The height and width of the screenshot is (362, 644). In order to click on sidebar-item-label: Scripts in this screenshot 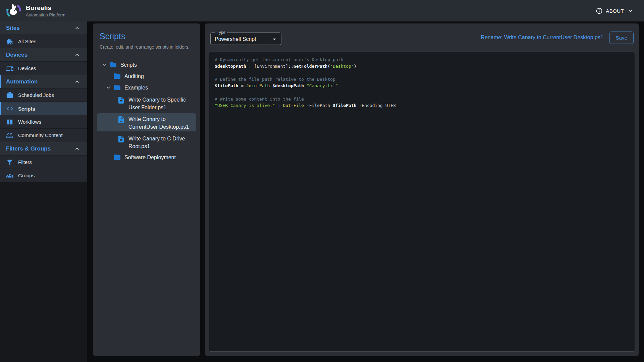, I will do `click(27, 109)`.